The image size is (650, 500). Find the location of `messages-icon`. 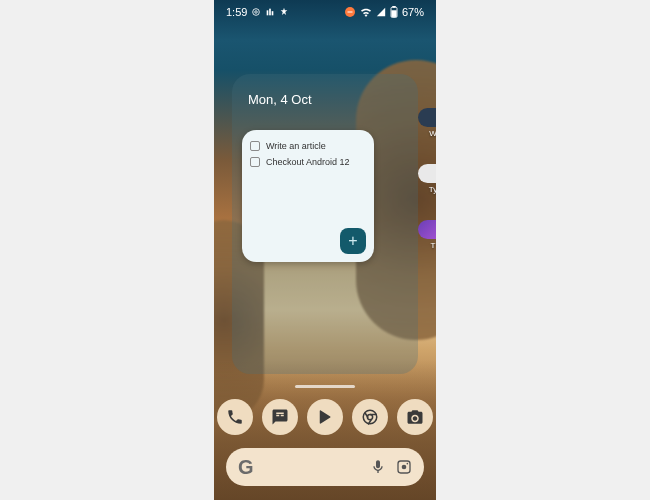

messages-icon is located at coordinates (280, 417).